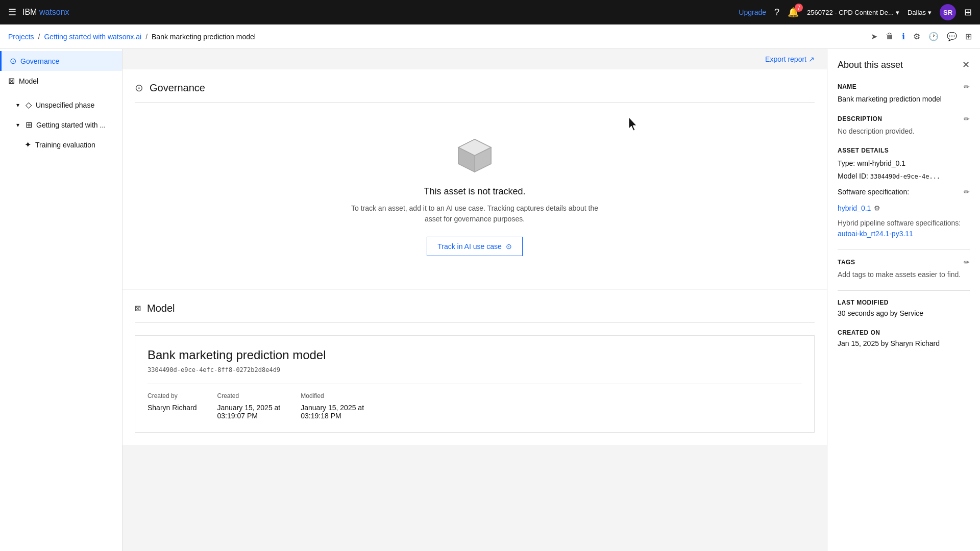  What do you see at coordinates (969, 37) in the screenshot?
I see `view-options-icon: ⊞` at bounding box center [969, 37].